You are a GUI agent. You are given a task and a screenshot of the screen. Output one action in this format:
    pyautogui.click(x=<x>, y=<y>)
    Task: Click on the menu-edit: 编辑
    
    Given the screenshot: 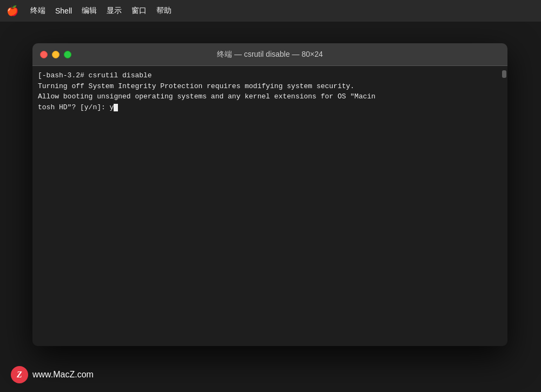 What is the action you would take?
    pyautogui.click(x=89, y=11)
    